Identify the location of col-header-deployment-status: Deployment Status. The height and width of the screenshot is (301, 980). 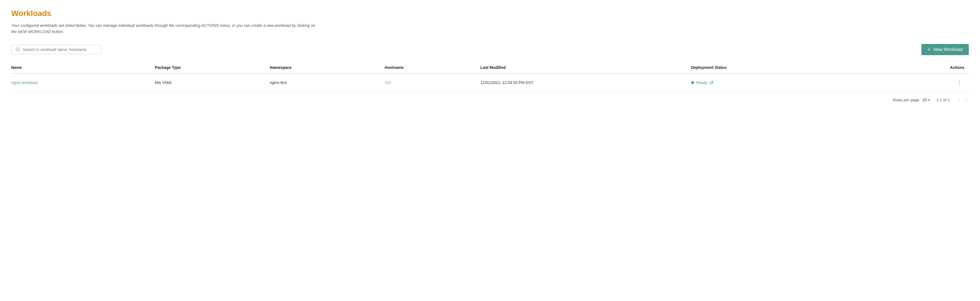
(778, 68).